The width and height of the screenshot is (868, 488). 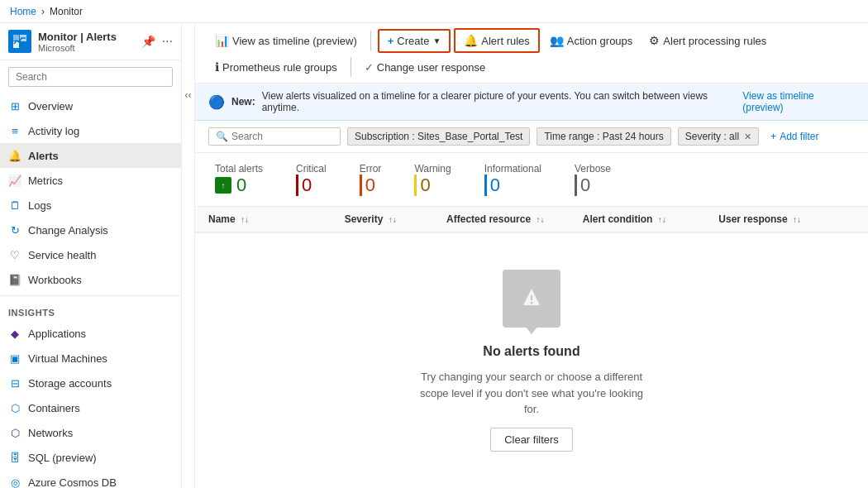 I want to click on sidebar-title: Monitor | Alerts, so click(x=78, y=36).